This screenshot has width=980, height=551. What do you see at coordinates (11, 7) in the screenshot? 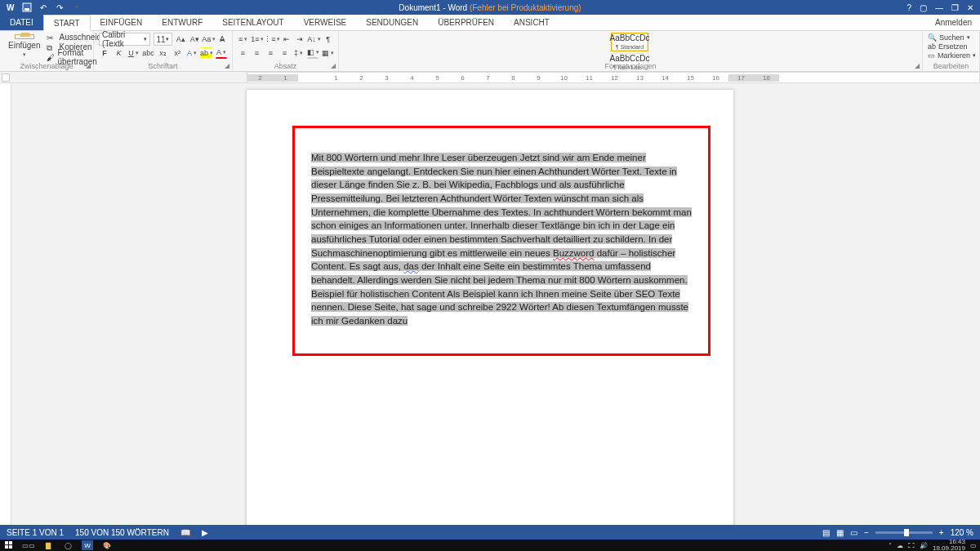
I see `word-icon: W` at bounding box center [11, 7].